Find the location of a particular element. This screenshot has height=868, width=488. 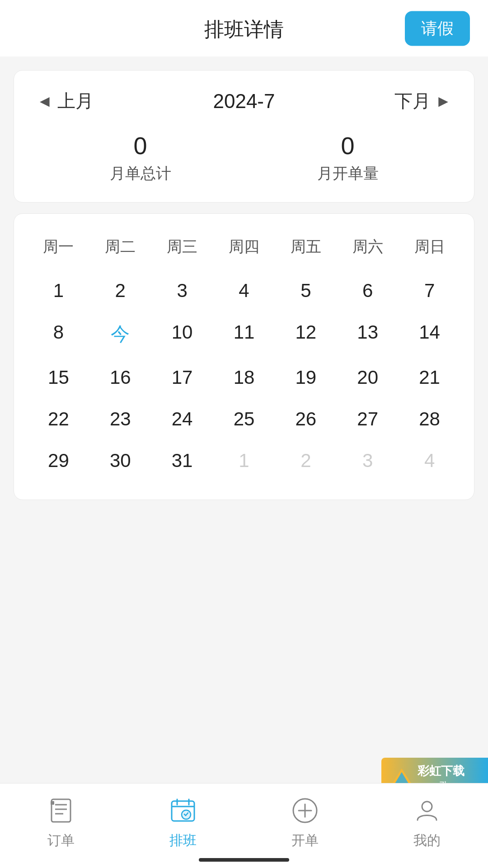

table-row: 26 is located at coordinates (305, 419).